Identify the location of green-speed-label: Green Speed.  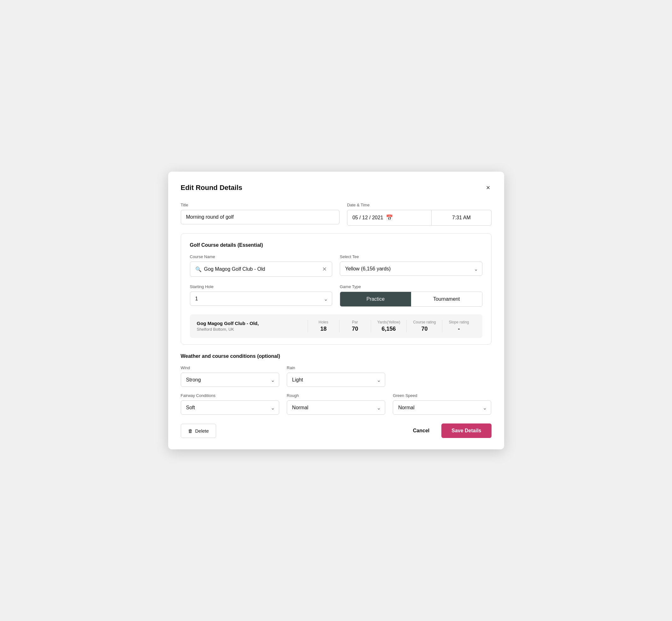
(442, 396).